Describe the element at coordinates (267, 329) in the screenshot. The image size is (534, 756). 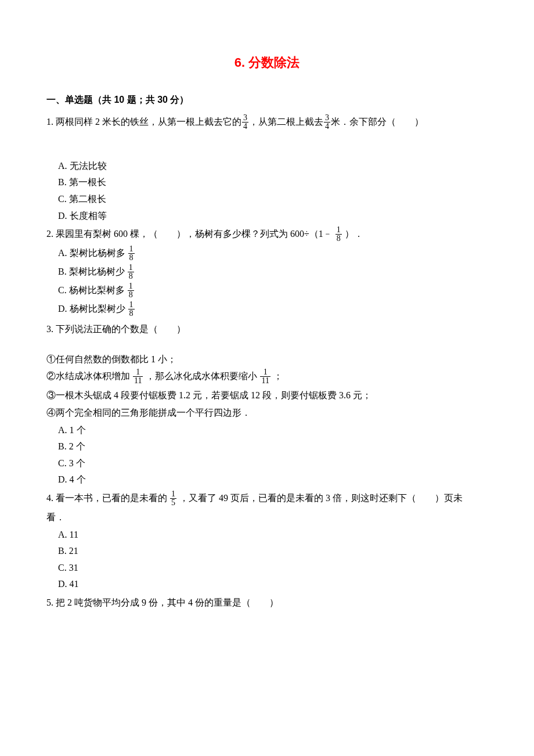
I see `q3-stem: 3. 下列说法正确的个数是（ ）` at that location.